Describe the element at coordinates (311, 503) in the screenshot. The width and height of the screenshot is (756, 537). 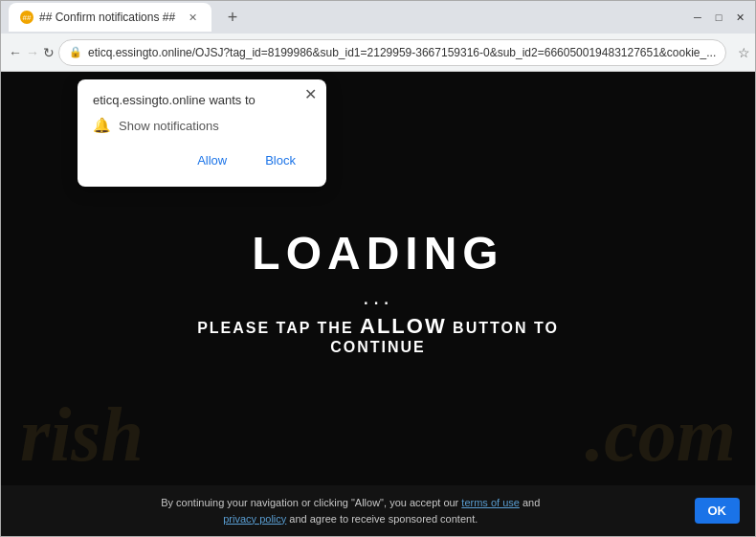
I see `bottom-text-prefix: By continuing your navigation or clickin…` at that location.